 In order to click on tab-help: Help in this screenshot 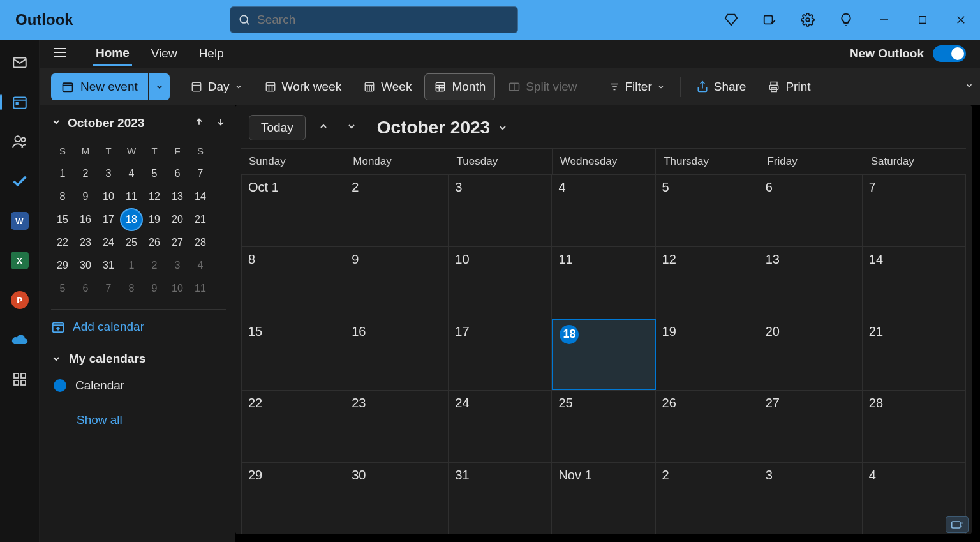, I will do `click(212, 54)`.